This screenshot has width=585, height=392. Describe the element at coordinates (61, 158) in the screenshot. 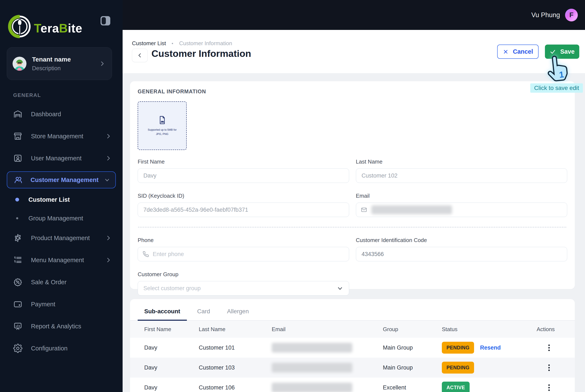

I see `sidebar-item-user-management: User Management` at that location.